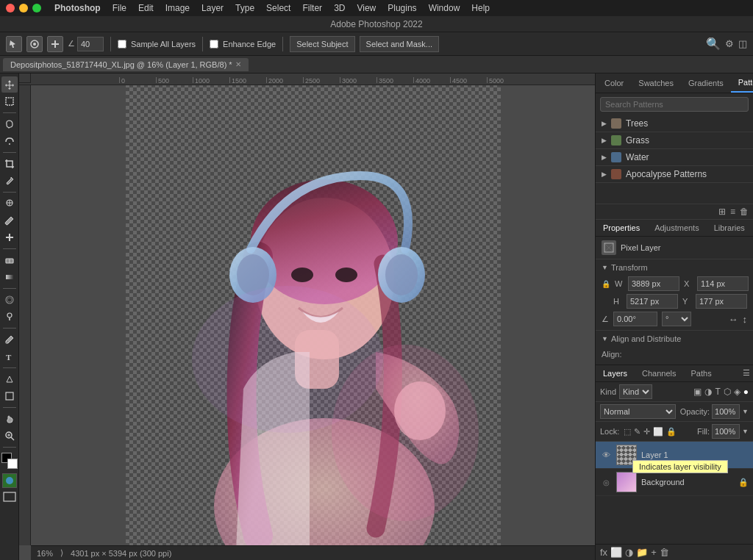 The height and width of the screenshot is (560, 753). Describe the element at coordinates (616, 553) in the screenshot. I see `add-mask-icon: ⬜` at that location.